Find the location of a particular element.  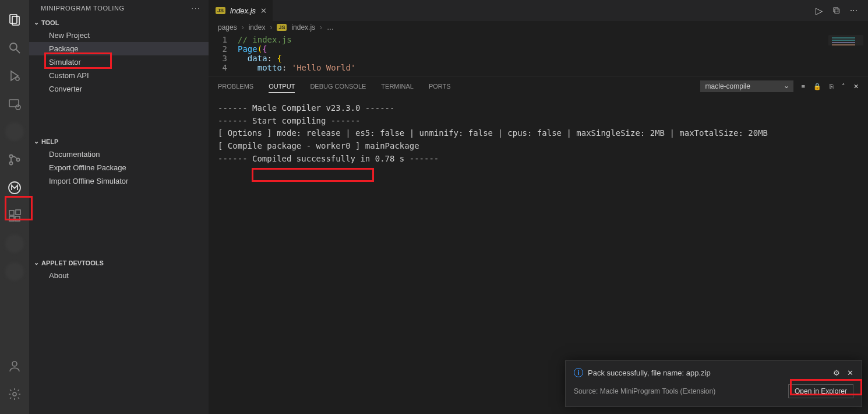

help-documentation: Documentation is located at coordinates (119, 154).